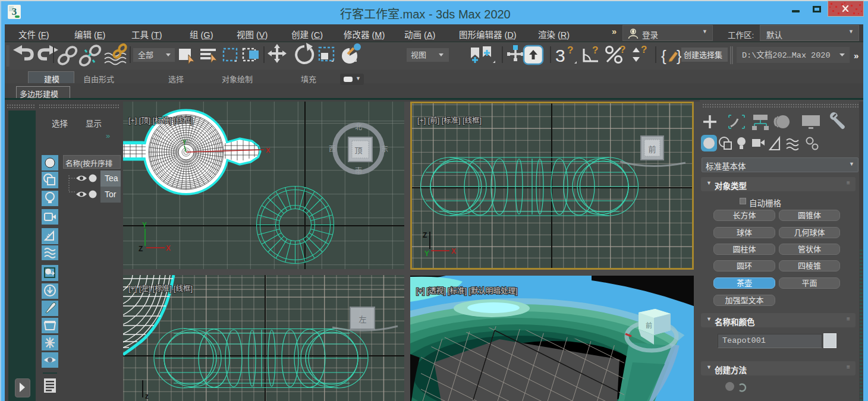 The height and width of the screenshot is (401, 868). I want to click on svg-text: 东, so click(385, 149).